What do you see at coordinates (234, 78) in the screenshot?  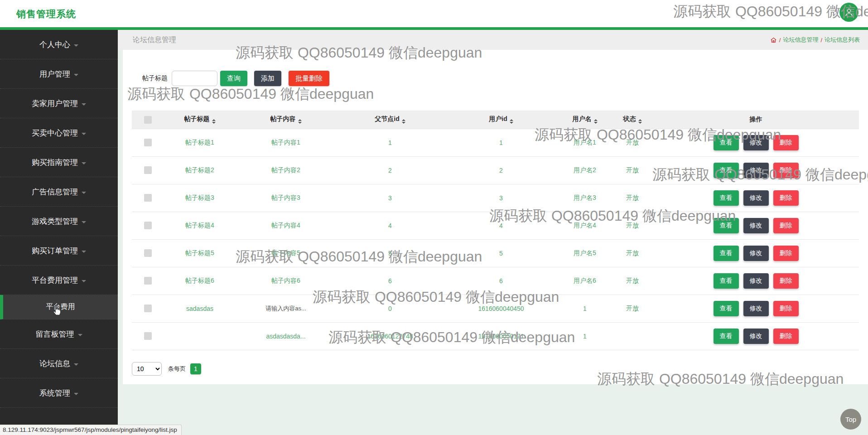 I see `query-button: 查询` at bounding box center [234, 78].